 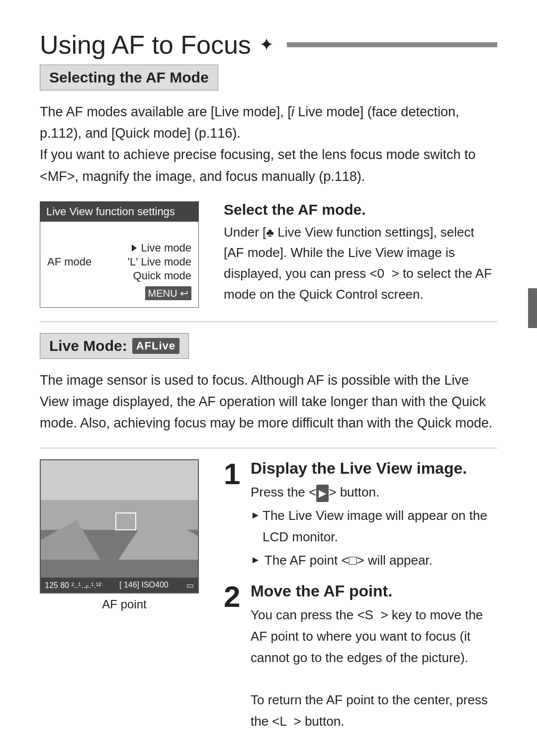 What do you see at coordinates (360, 657) in the screenshot?
I see `step2-container: 2 Move the AF point. You can press the <…` at bounding box center [360, 657].